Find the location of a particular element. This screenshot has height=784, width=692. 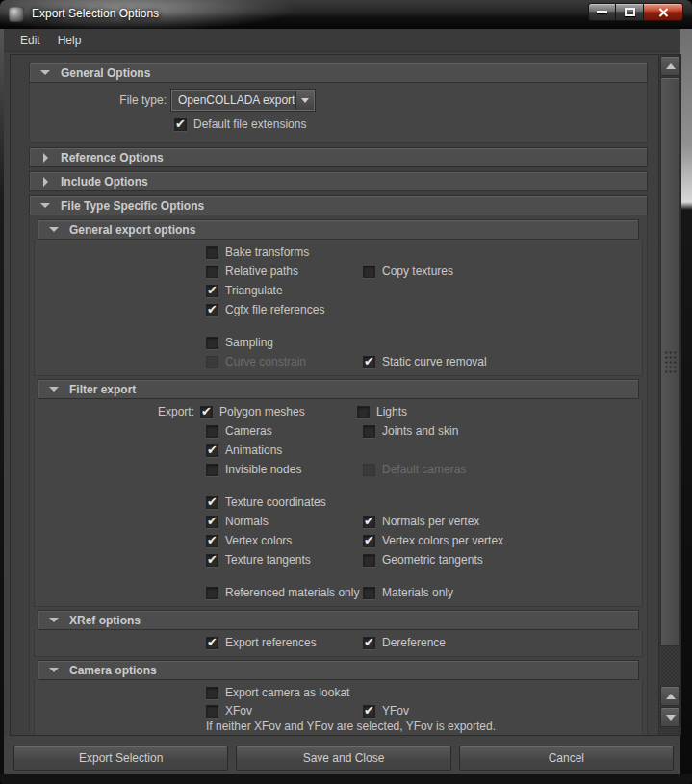

section-header-general-options: General Options is located at coordinates (339, 73).